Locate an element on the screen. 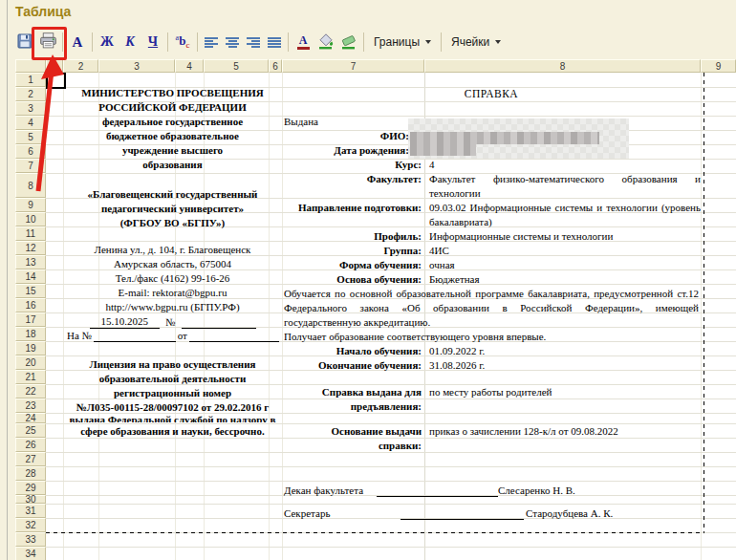 The width and height of the screenshot is (736, 560). row-header-8: 8 is located at coordinates (31, 185).